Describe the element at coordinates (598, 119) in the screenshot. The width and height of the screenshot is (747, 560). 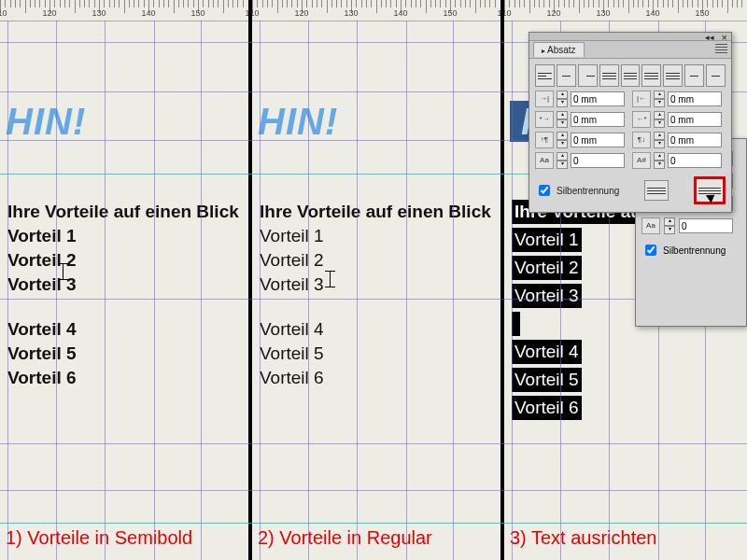
I see `first-line-indent-field` at that location.